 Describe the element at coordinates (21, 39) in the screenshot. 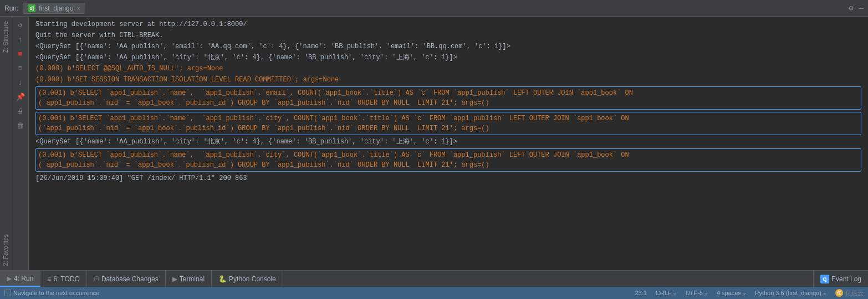

I see `scroll-up-icon: ↑` at that location.